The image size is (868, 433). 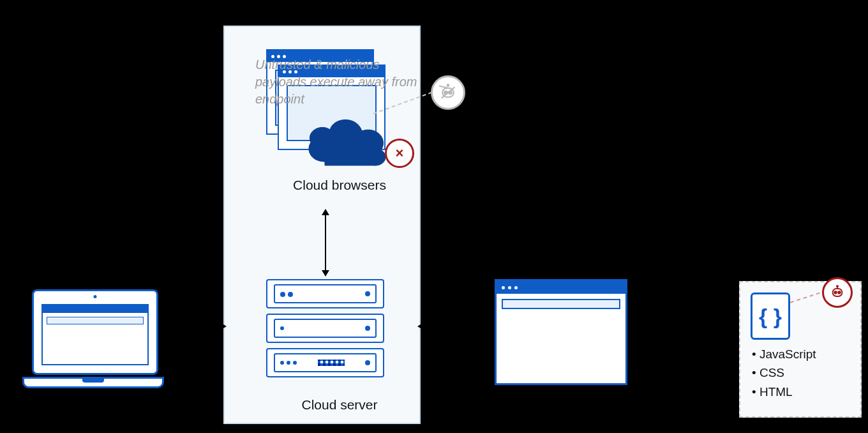 What do you see at coordinates (561, 332) in the screenshot?
I see `remote-browser-window` at bounding box center [561, 332].